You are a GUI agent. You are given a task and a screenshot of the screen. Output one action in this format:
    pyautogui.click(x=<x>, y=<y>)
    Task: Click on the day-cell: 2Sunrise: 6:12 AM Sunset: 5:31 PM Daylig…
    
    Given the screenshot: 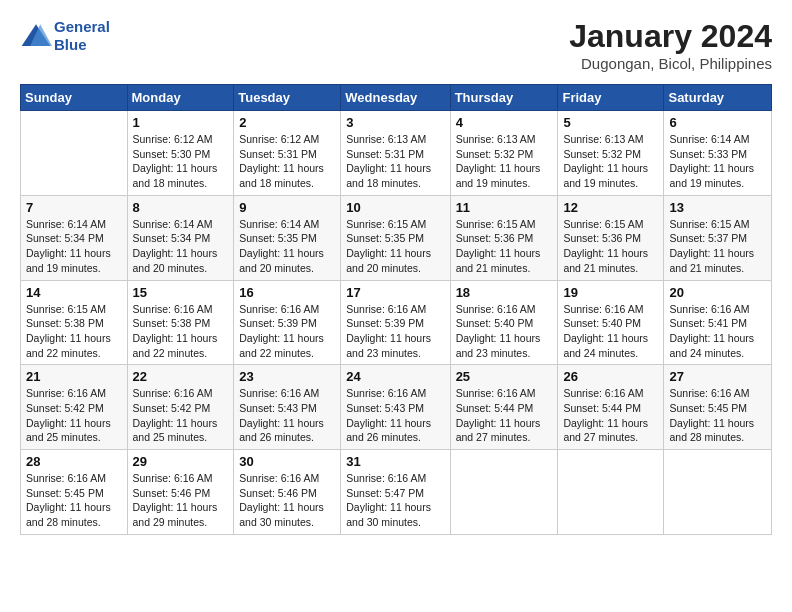 What is the action you would take?
    pyautogui.click(x=288, y=154)
    